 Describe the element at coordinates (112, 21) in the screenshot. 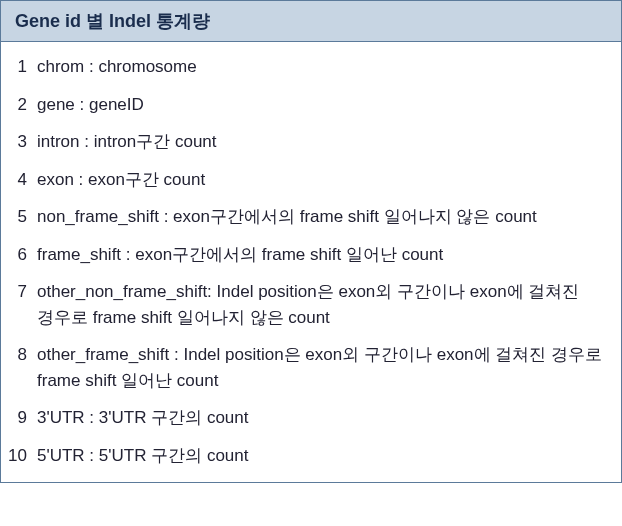

I see `box-title: Gene id 별 Indel 통계량` at that location.